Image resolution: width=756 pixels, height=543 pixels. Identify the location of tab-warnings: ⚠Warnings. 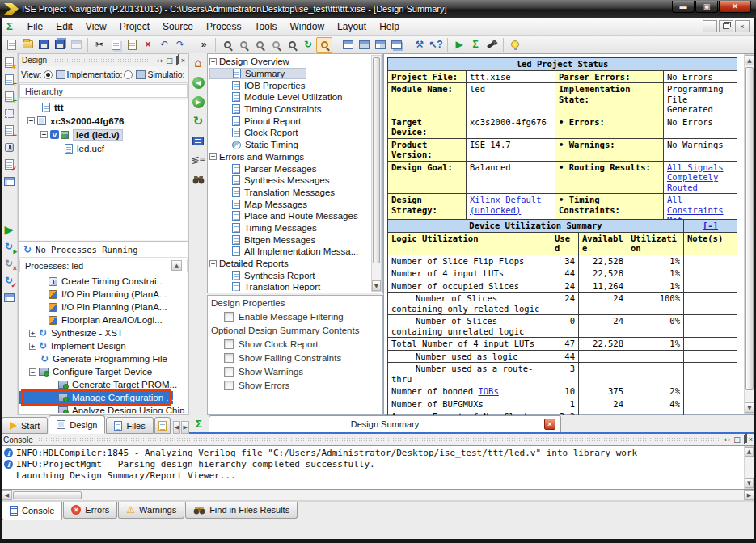
(151, 511).